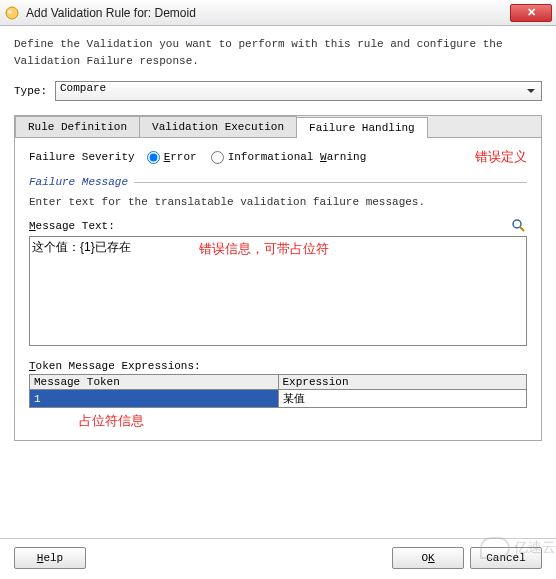 The width and height of the screenshot is (556, 579). Describe the element at coordinates (83, 88) in the screenshot. I see `type-value: Compare` at that location.